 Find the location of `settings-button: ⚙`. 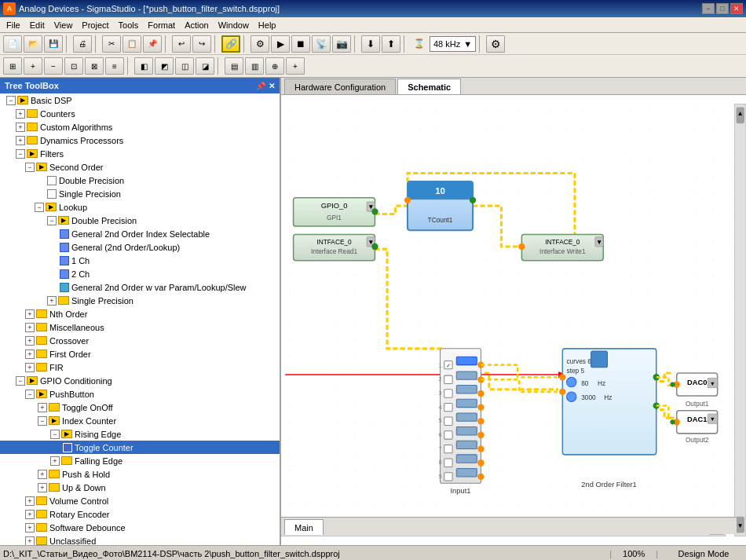

settings-button: ⚙ is located at coordinates (496, 44).